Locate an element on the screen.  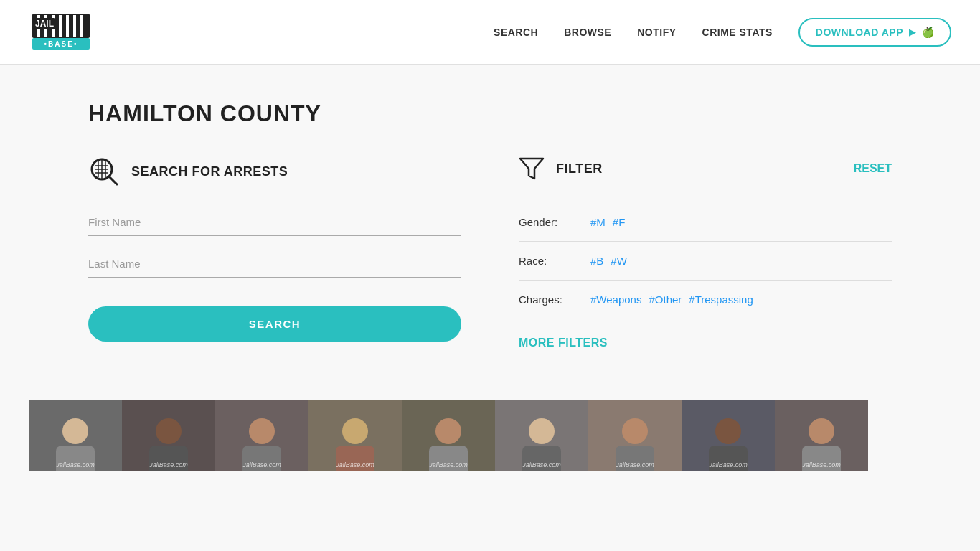
gender-tags: #M #F is located at coordinates (608, 222).